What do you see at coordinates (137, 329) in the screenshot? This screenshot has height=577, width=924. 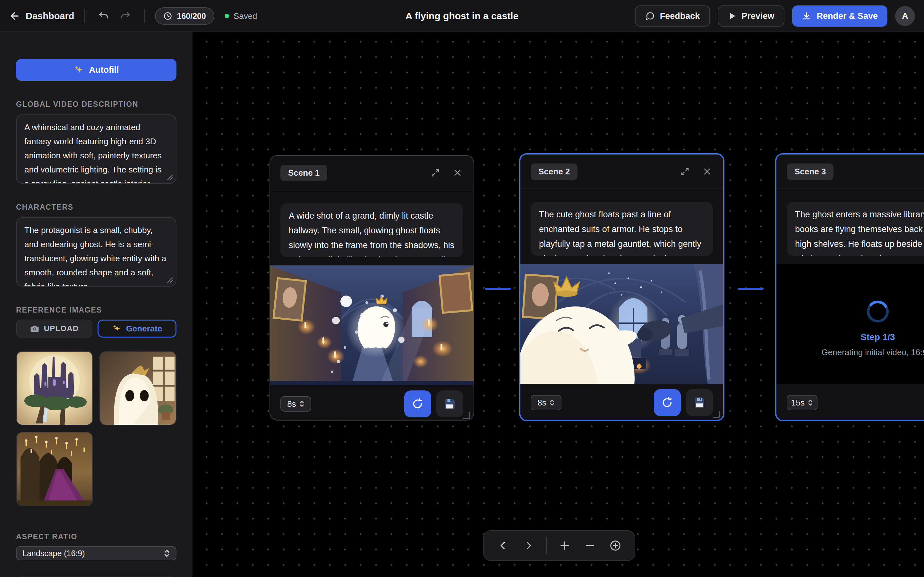 I see `generate-button: Generate` at bounding box center [137, 329].